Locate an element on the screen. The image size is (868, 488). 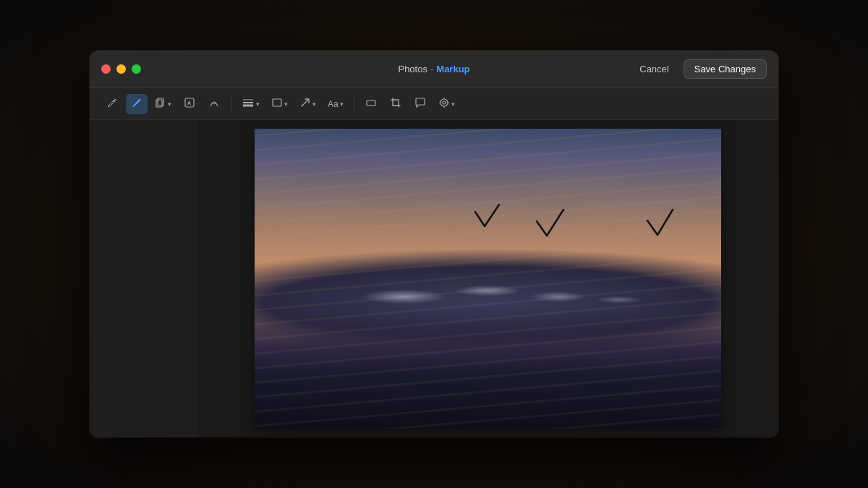
shape-icon is located at coordinates (277, 104).